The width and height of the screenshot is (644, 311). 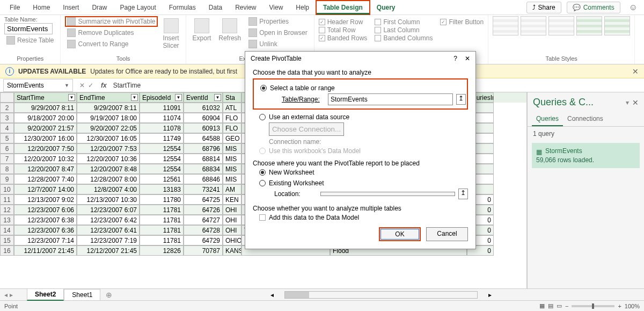 What do you see at coordinates (7, 107) in the screenshot?
I see `row-number: 2` at bounding box center [7, 107].